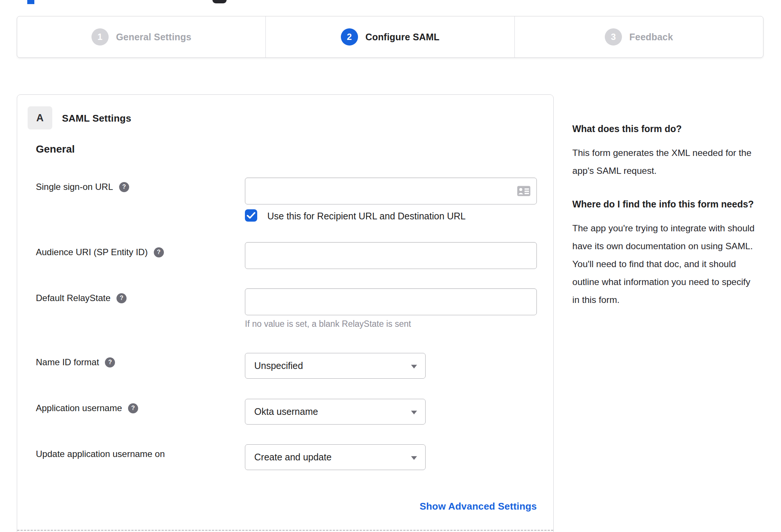 This screenshot has width=781, height=532. Describe the element at coordinates (335, 366) in the screenshot. I see `nameid-format-select: Unspecified` at that location.